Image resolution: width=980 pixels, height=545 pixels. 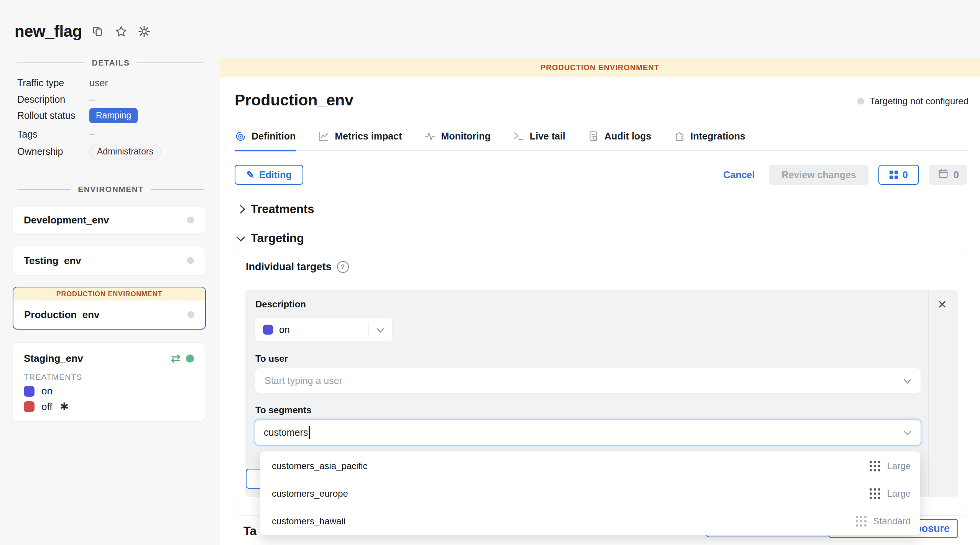 I want to click on monitoring-icon, so click(x=430, y=136).